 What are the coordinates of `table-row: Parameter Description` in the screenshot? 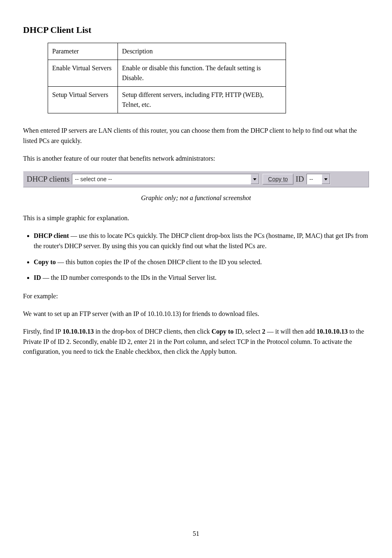 It's located at (167, 52).